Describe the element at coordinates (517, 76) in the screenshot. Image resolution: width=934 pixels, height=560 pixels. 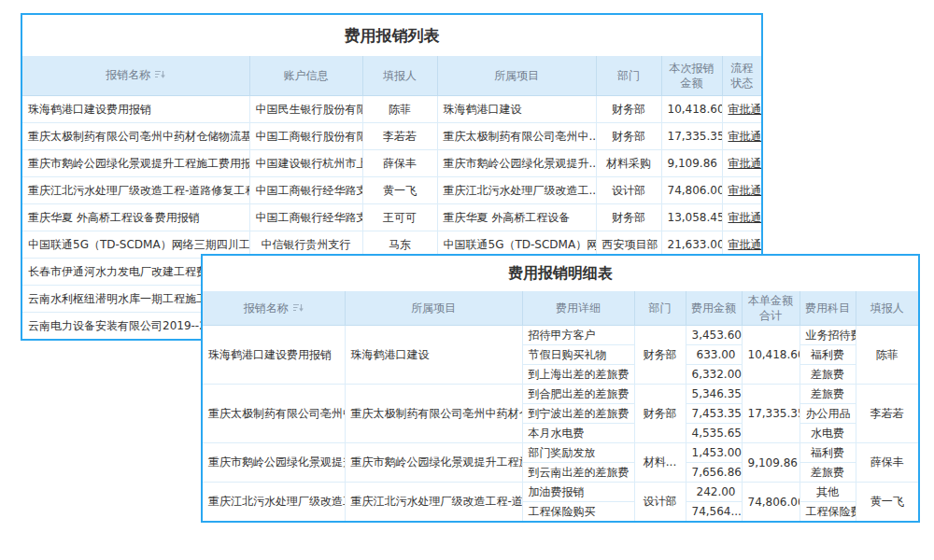
I see `column-header-label: 所属项目` at that location.